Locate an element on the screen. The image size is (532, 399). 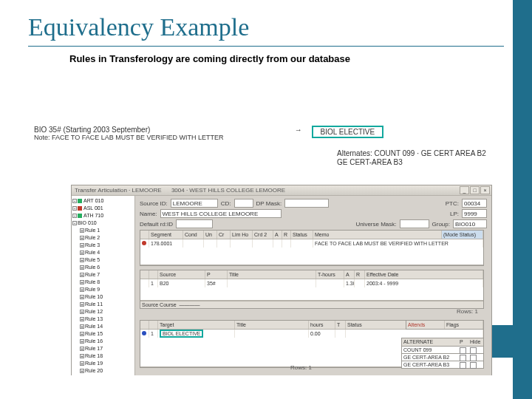
tree-rule: Rule 19 is located at coordinates (94, 364).